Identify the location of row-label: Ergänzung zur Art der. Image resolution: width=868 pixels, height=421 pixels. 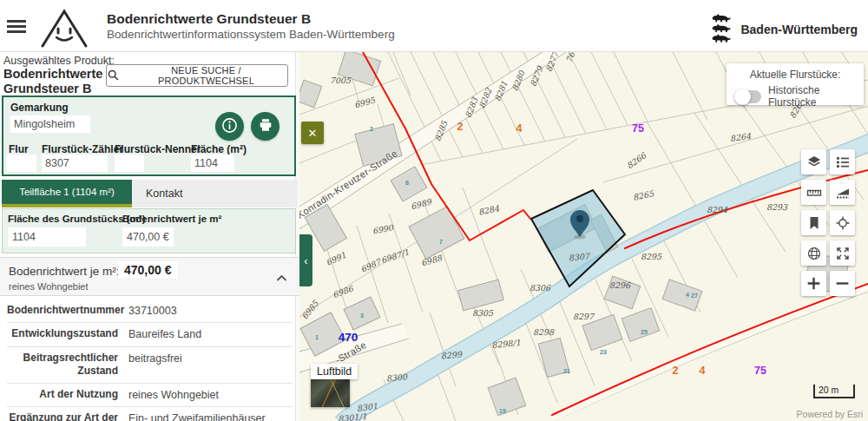
(62, 417).